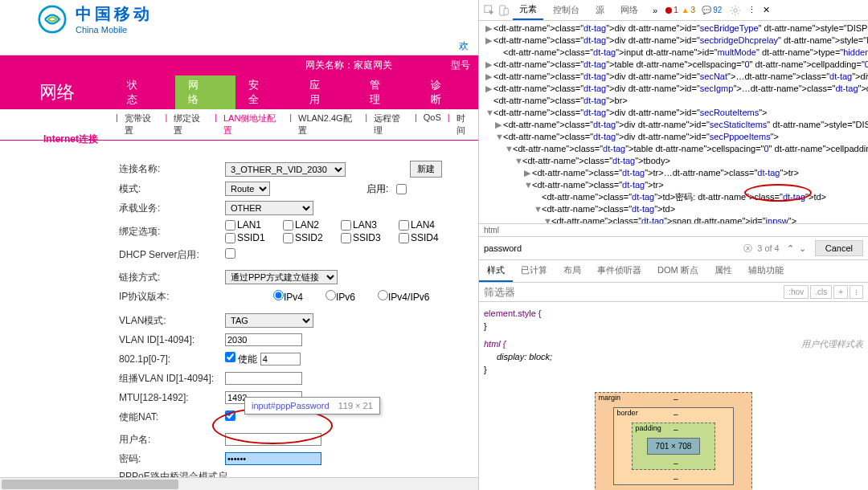 The height and width of the screenshot is (490, 868). What do you see at coordinates (328, 125) in the screenshot?
I see `subnav-wlan: WLAN2.4G配置` at bounding box center [328, 125].